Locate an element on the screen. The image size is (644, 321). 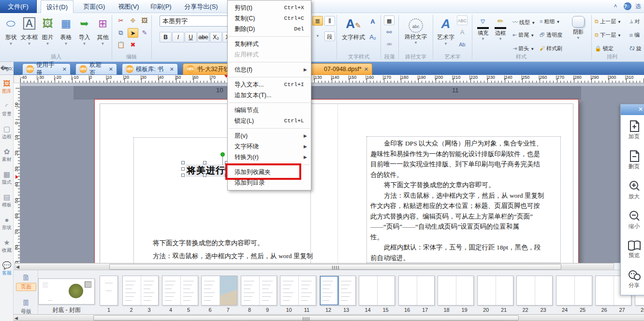
document-tab-3: DPS模板库: 书✕ is located at coordinates (150, 69).